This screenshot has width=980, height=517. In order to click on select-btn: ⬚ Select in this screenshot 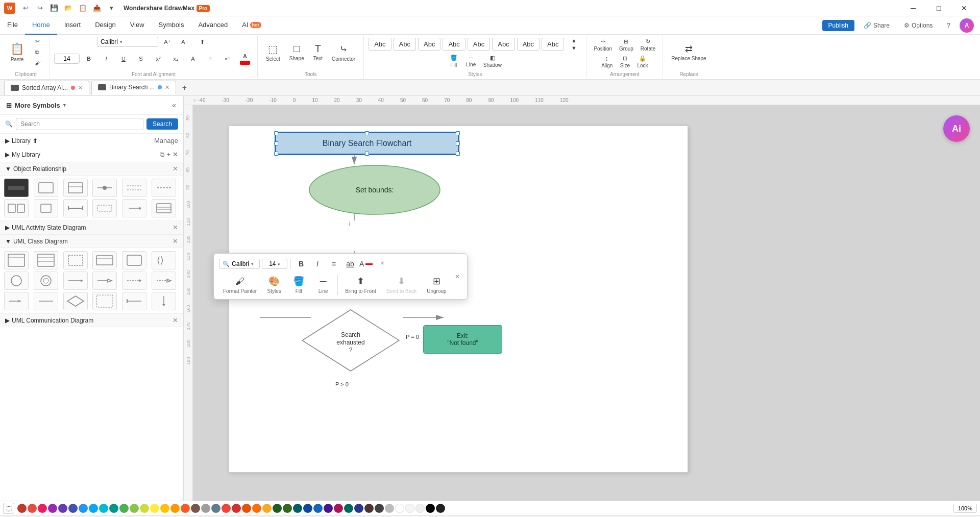, I will do `click(273, 52)`.